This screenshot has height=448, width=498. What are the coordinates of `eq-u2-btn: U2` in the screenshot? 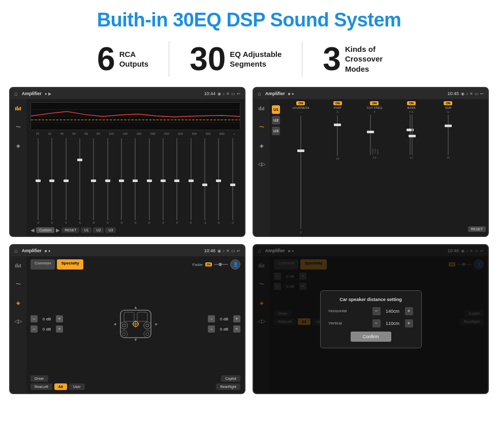 It's located at (99, 230).